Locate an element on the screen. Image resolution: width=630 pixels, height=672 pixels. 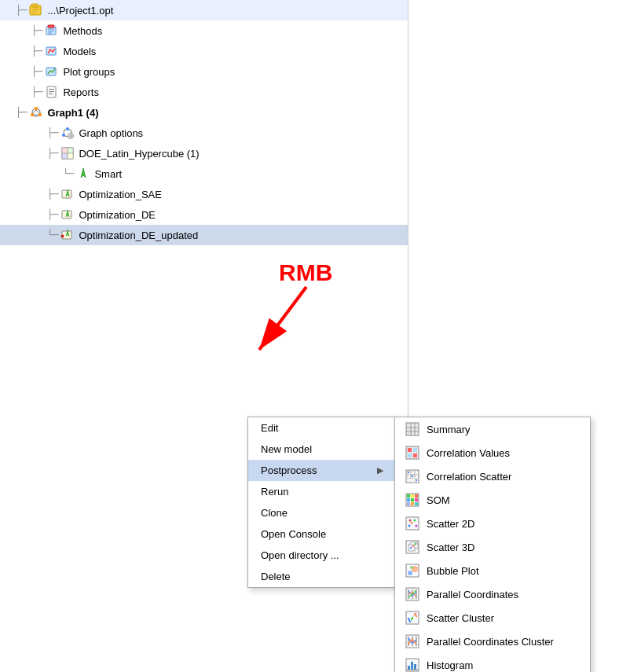
context-menu-new-model: New model is located at coordinates (322, 450).